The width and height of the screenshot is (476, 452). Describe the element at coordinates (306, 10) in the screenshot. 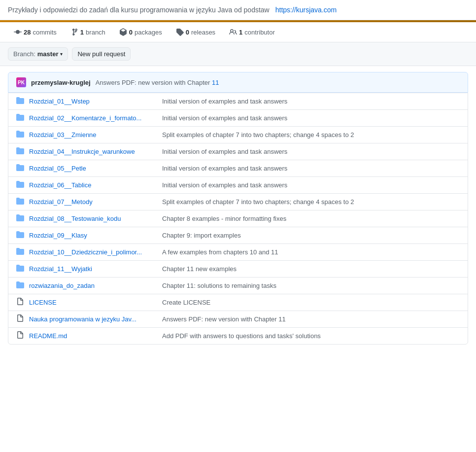

I see `repo-link: https://kursjava.com` at that location.